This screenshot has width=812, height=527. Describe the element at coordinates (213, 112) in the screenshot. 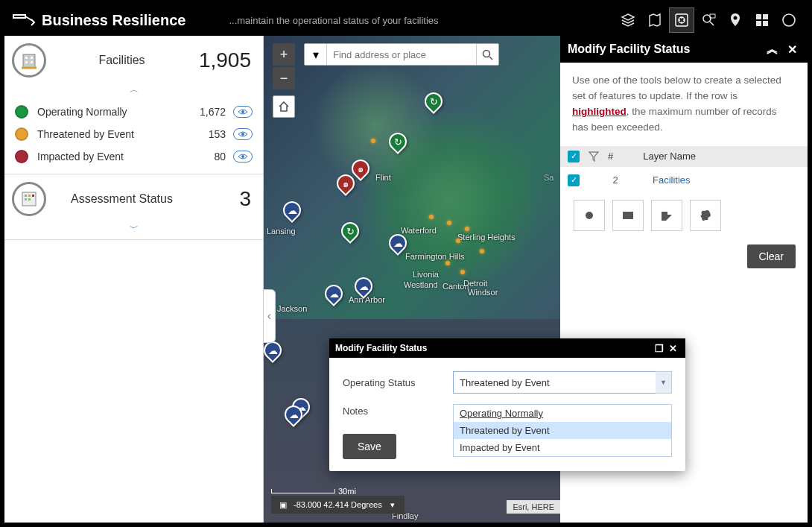

I see `status-count: 1,672` at that location.